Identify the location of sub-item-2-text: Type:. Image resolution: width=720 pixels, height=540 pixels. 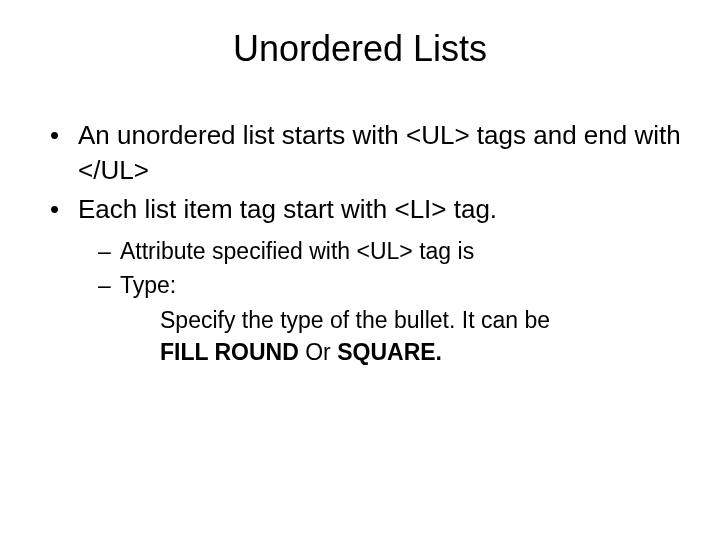
(148, 285).